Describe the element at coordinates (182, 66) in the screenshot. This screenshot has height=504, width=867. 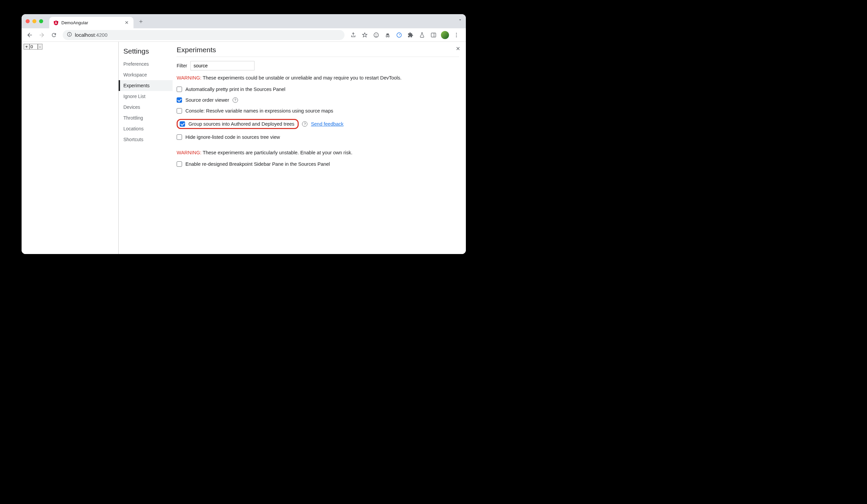
I see `filter-label: Filter` at that location.